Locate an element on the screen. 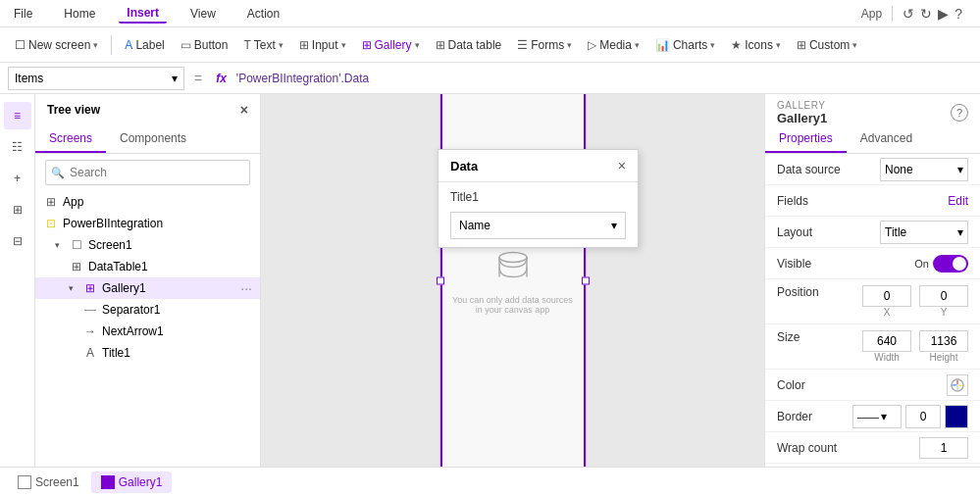 The height and width of the screenshot is (496, 980). bottom-tab-gallery1: Gallery1 is located at coordinates (131, 482).